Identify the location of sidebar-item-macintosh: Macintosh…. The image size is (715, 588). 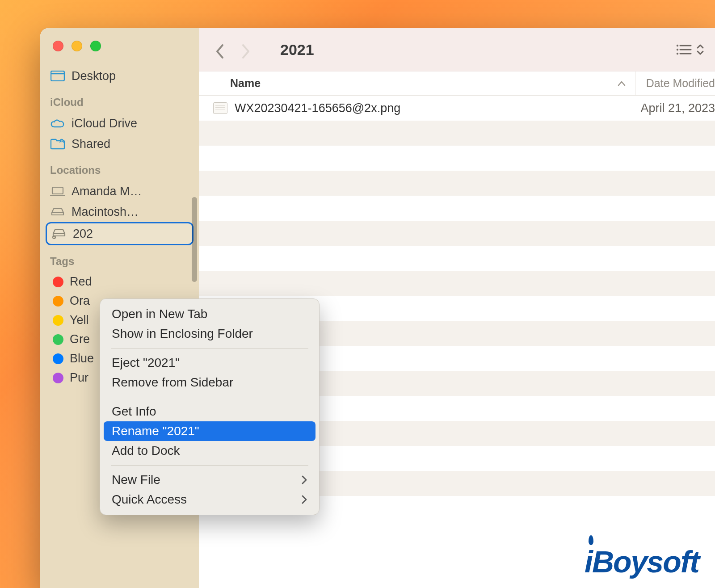
(120, 212).